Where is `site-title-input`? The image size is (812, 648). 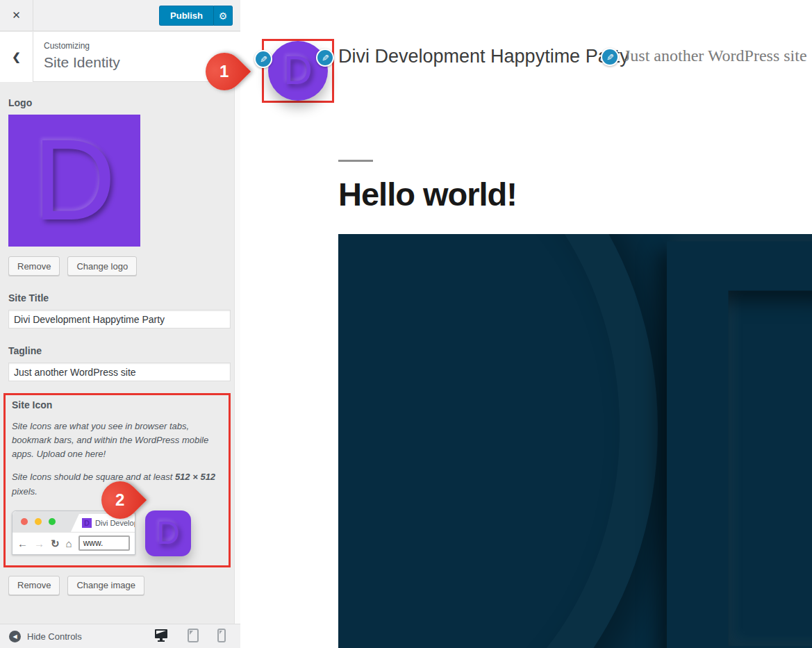
site-title-input is located at coordinates (119, 319).